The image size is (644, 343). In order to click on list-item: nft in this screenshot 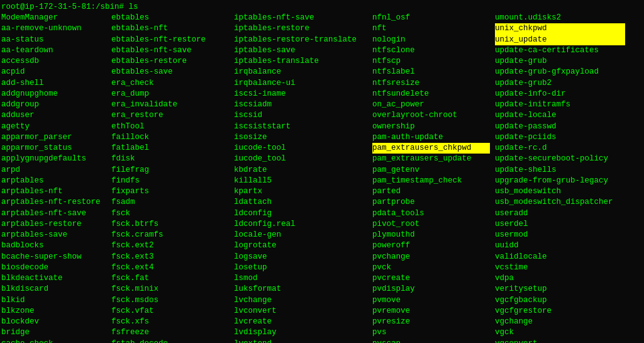, I will do `click(431, 29)`.